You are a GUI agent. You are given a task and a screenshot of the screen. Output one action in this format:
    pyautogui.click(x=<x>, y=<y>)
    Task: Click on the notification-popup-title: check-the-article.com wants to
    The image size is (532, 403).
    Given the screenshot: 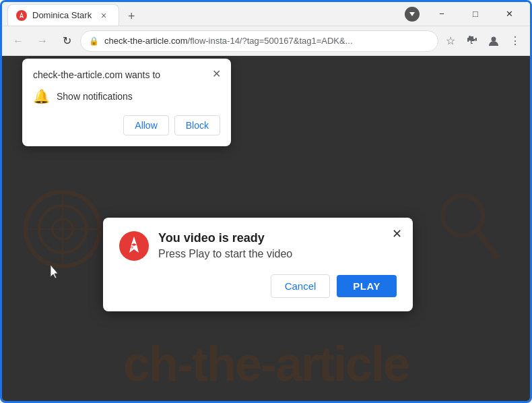 What is the action you would take?
    pyautogui.click(x=127, y=75)
    